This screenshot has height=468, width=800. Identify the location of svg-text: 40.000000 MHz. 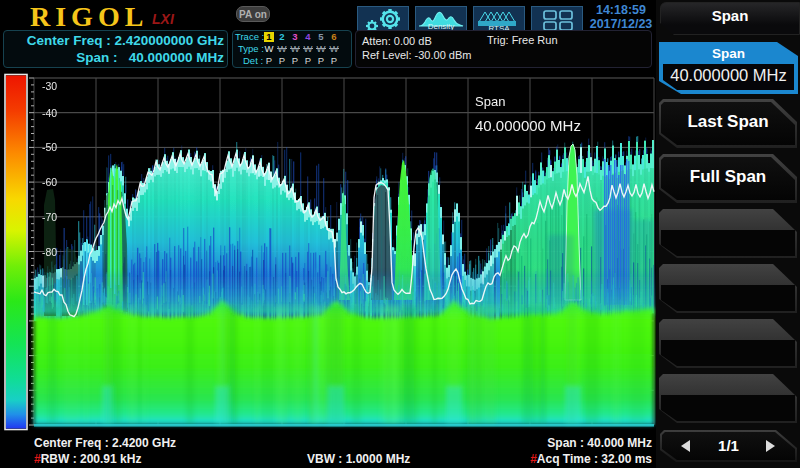
(528, 126).